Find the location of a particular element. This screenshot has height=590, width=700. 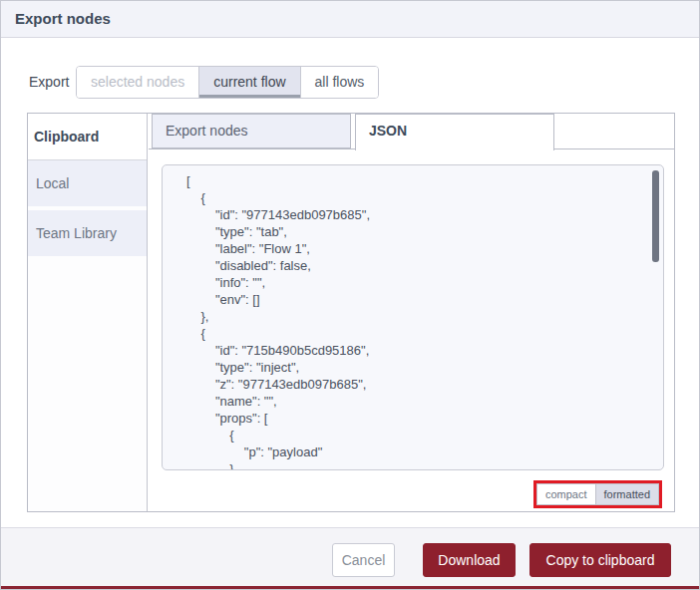

dialog-footer: Cancel Download Copy to clipboard is located at coordinates (350, 556).